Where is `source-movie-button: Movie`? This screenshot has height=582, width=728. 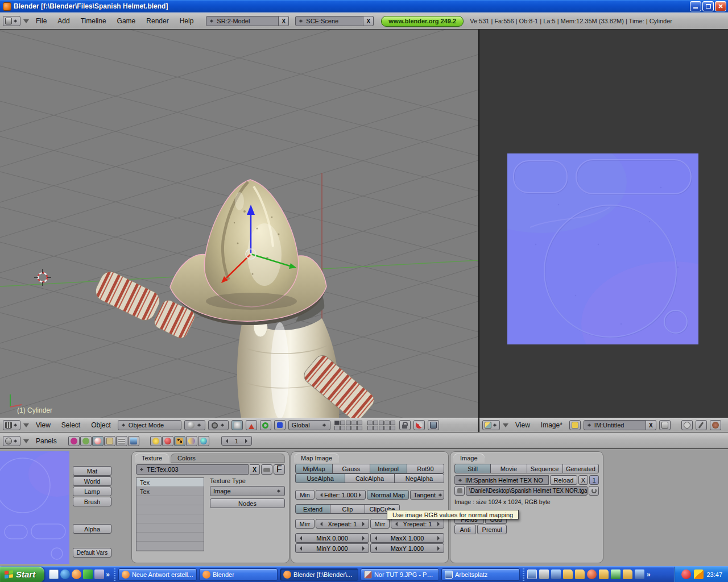
source-movie-button: Movie is located at coordinates (508, 468).